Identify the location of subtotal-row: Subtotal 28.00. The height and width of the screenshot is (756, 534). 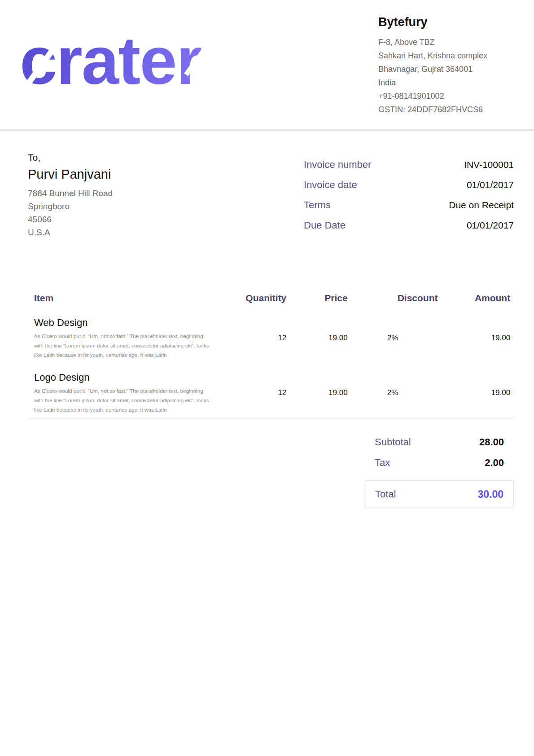
(439, 442).